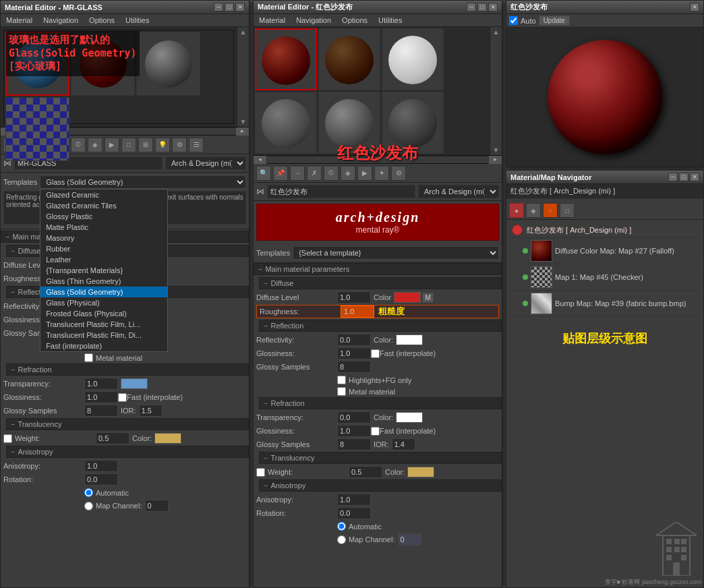 This screenshot has height=588, width=704. I want to click on tool-unique-right: ◈, so click(348, 173).